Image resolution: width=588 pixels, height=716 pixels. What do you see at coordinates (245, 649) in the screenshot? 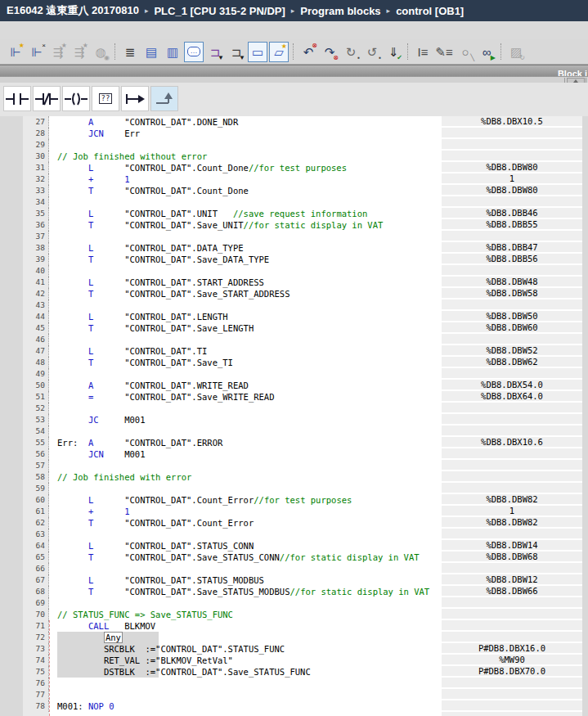
I see `code-cell: SRCBLK :="CONTROL_DAT".STATUS_FUNC` at bounding box center [245, 649].